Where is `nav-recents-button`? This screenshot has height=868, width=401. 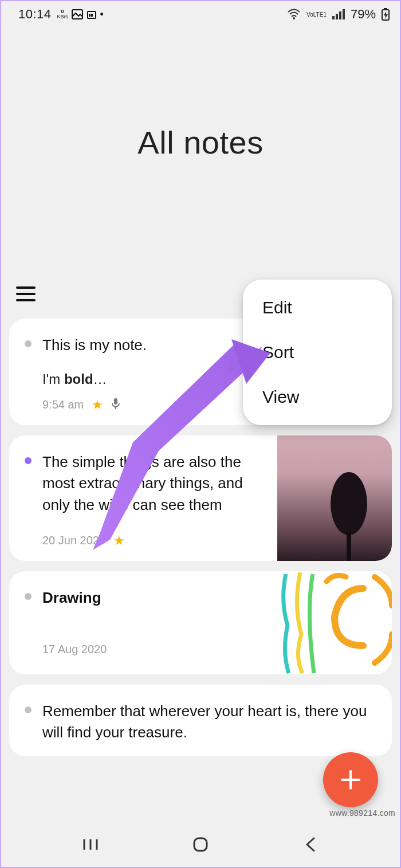
nav-recents-button is located at coordinates (91, 845).